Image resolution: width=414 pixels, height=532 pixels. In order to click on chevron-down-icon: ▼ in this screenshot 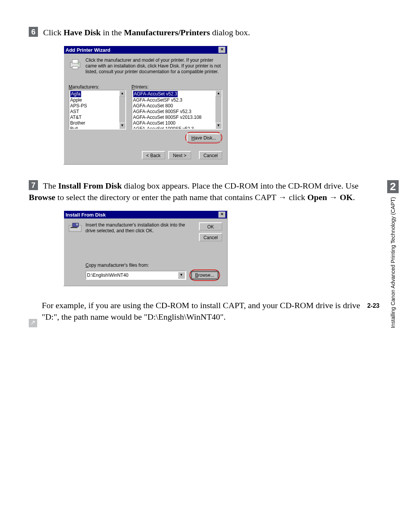, I will do `click(181, 275)`.